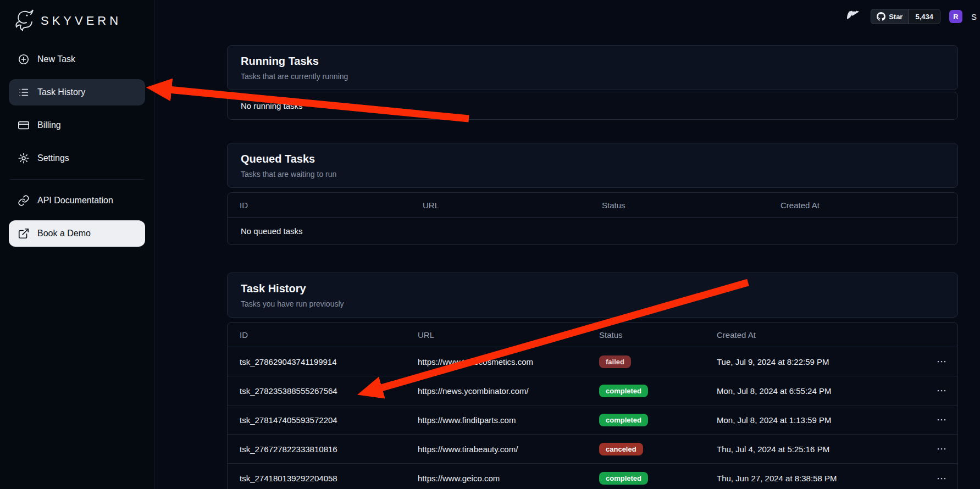 The image size is (980, 489). Describe the element at coordinates (816, 449) in the screenshot. I see `created-at-cell: Thu, Jul 4, 2024 at 5:25:16 PM` at that location.